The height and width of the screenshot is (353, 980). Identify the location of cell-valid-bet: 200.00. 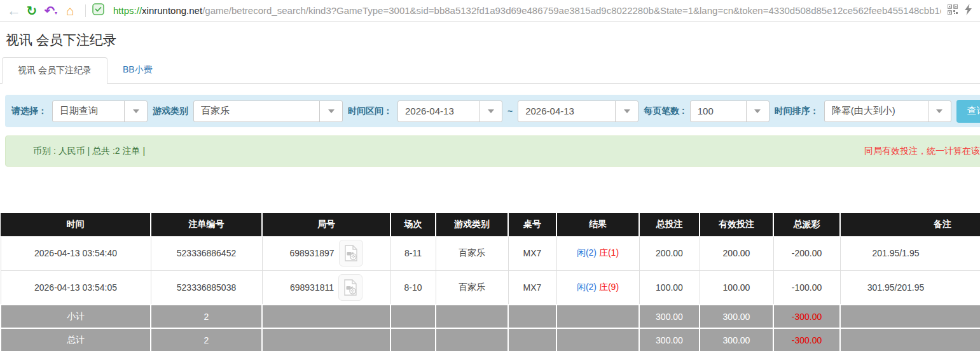
(736, 253).